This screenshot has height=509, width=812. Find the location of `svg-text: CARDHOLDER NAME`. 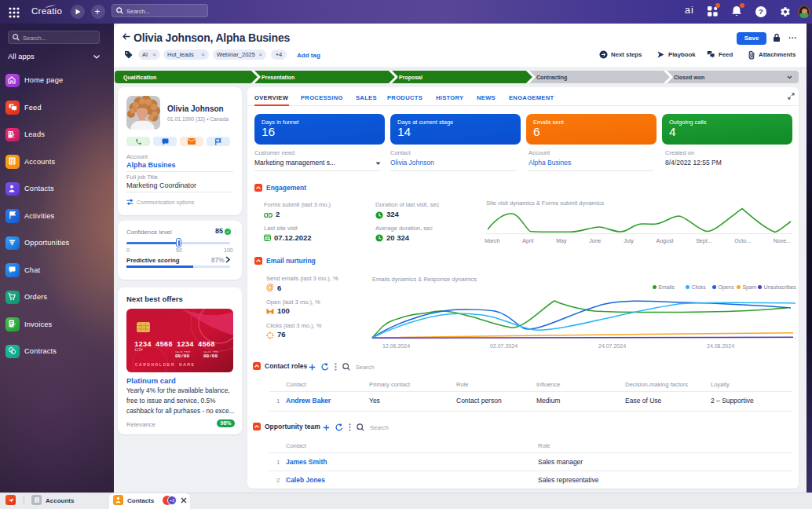

svg-text: CARDHOLDER NAME is located at coordinates (165, 364).